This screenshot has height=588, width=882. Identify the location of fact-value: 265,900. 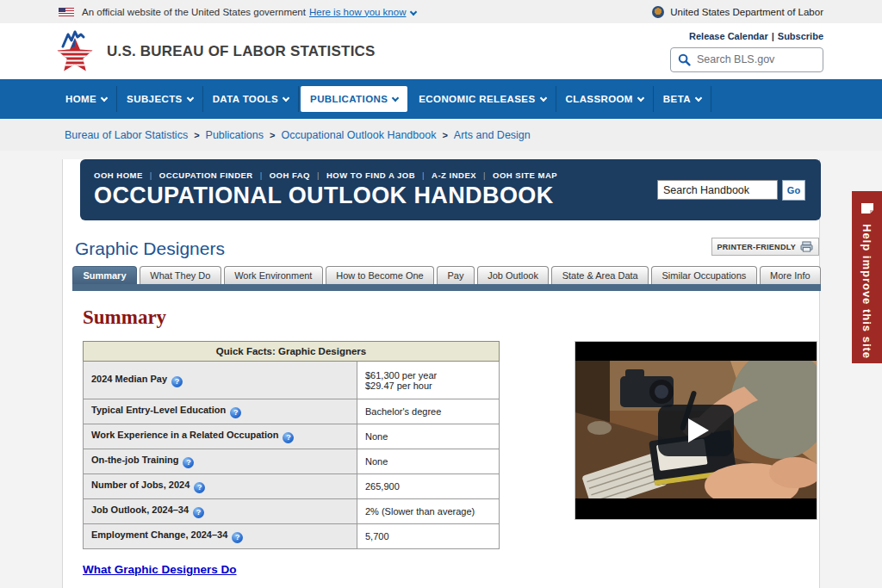
(429, 487).